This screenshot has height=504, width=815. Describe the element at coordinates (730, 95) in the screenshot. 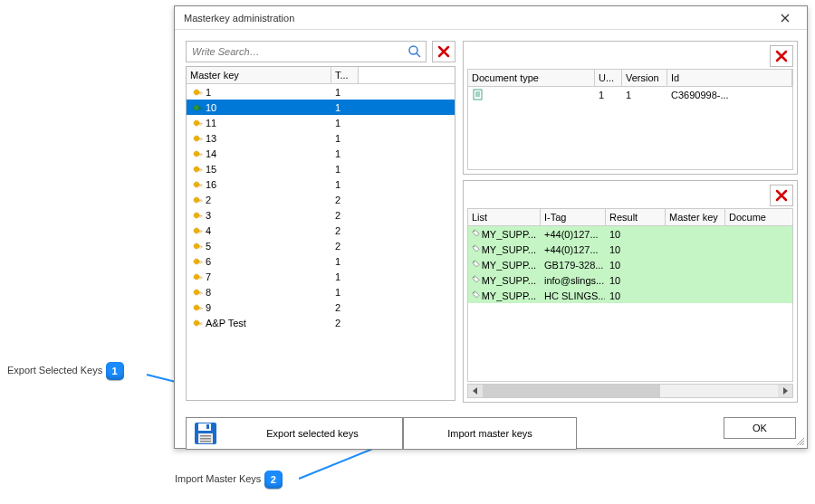

I see `cell-id: C3690998-...` at that location.